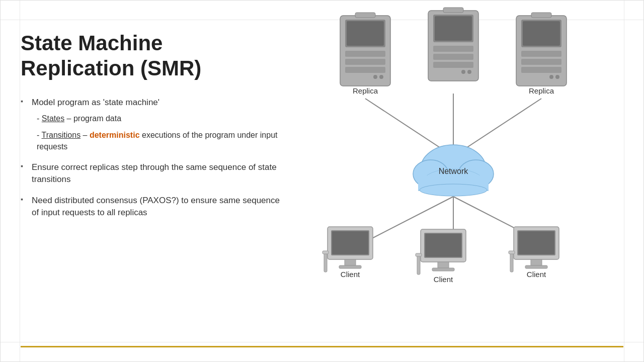  What do you see at coordinates (454, 171) in the screenshot?
I see `svg-text: Network` at bounding box center [454, 171].